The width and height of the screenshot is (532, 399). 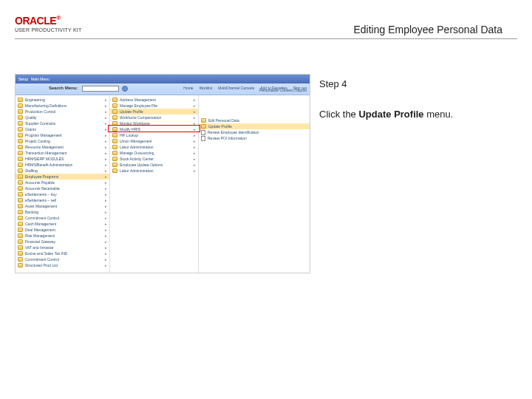 I want to click on search-go-icon, so click(x=125, y=89).